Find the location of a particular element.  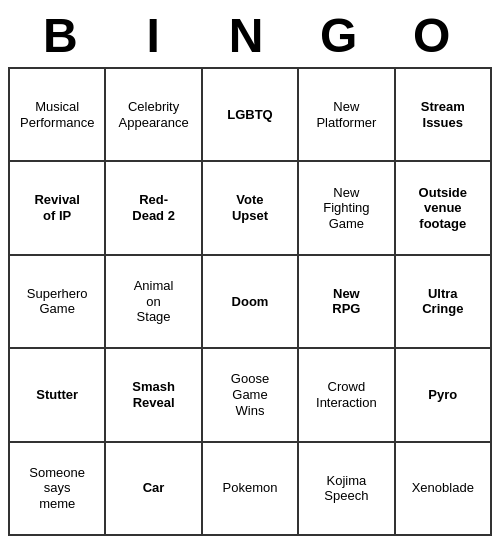

cell-r4-c2: Pokemon is located at coordinates (250, 488).